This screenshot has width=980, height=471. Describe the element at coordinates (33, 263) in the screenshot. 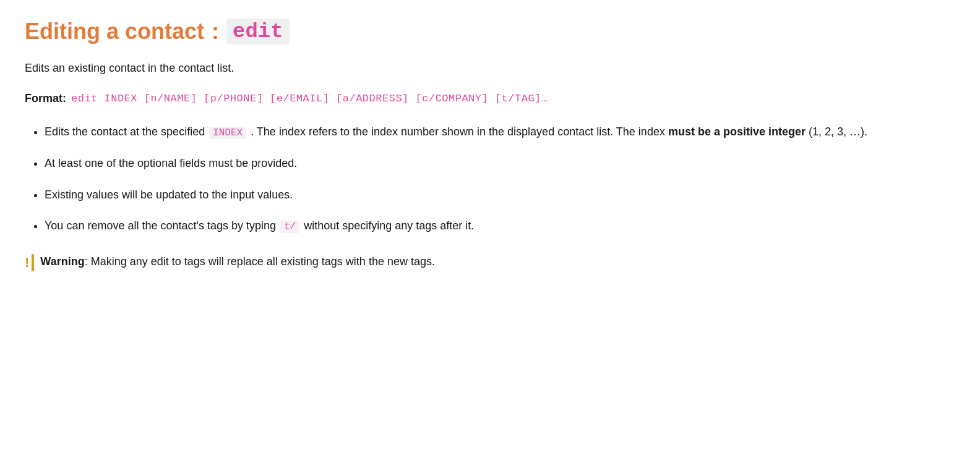

I see `warning-bar-icon` at that location.